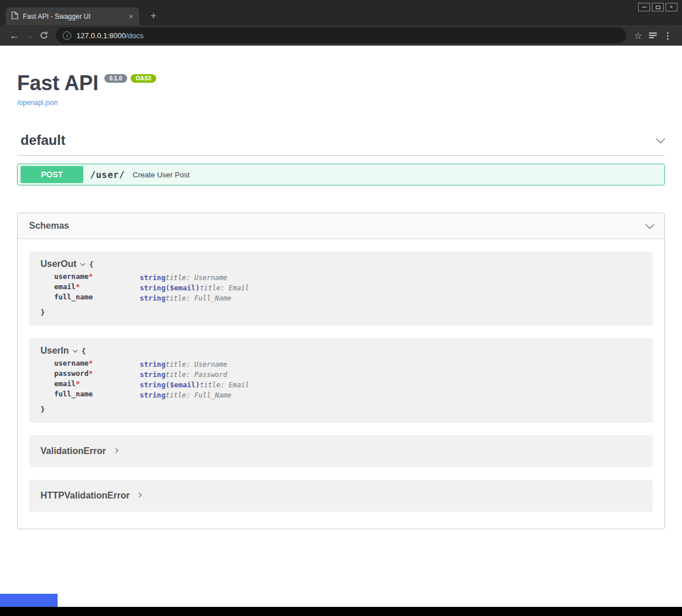 This screenshot has height=616, width=682. Describe the element at coordinates (52, 175) in the screenshot. I see `http-method-badge: POST` at that location.